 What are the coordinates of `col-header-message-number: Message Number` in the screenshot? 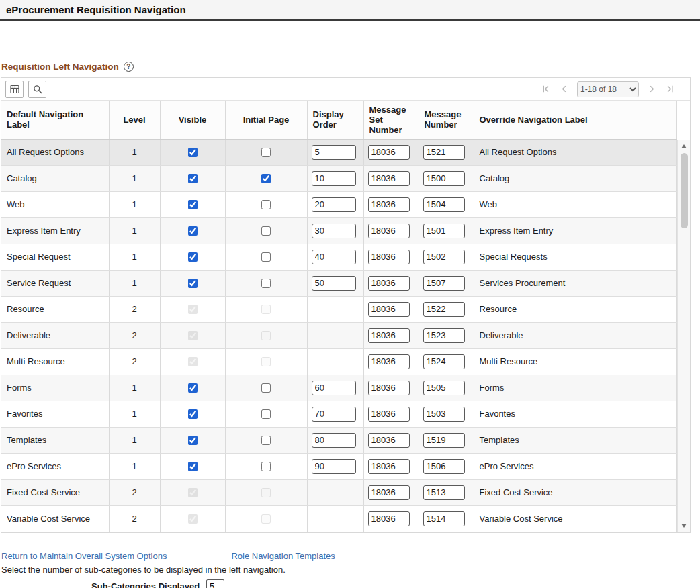 It's located at (446, 119).